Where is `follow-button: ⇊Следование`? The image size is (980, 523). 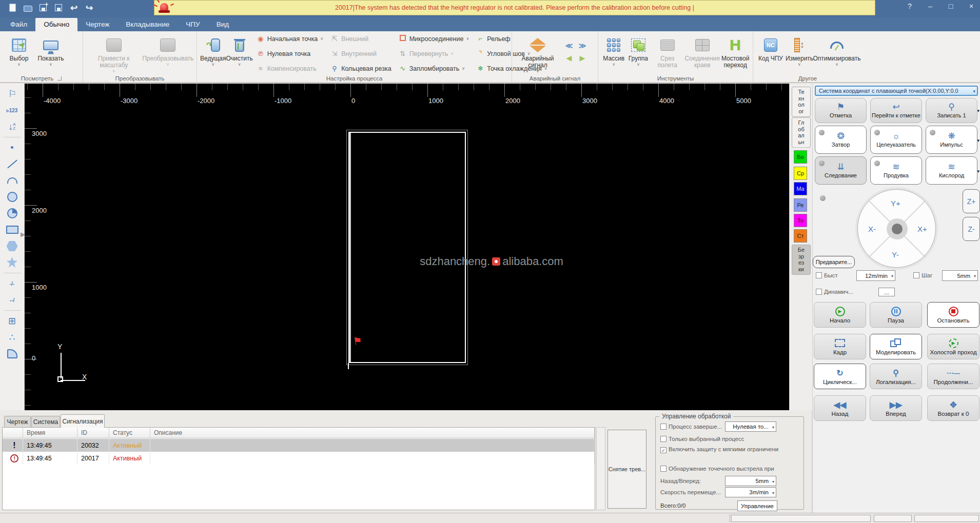
follow-button: ⇊Следование is located at coordinates (840, 170).